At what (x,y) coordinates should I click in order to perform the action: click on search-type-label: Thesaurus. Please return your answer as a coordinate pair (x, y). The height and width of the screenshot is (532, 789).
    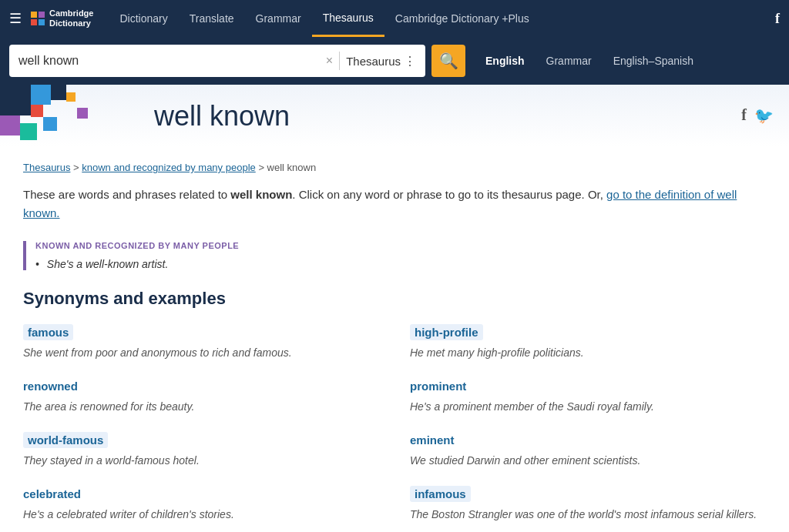
    Looking at the image, I should click on (373, 62).